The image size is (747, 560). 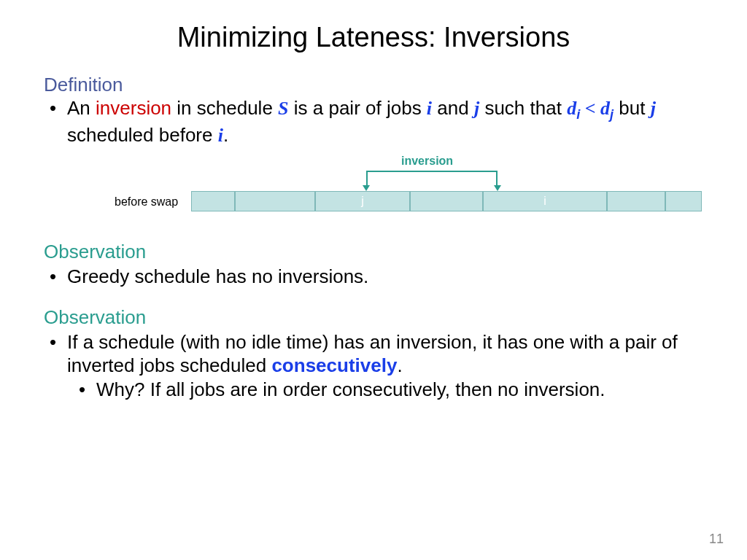 I want to click on term-consecutively: consecutively, so click(x=334, y=365).